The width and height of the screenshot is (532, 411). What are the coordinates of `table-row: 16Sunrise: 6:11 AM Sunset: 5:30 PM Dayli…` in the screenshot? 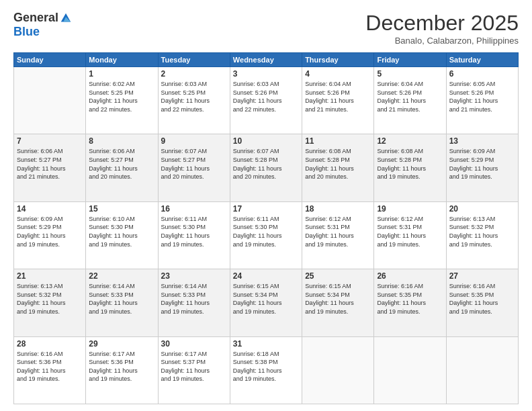 It's located at (193, 235).